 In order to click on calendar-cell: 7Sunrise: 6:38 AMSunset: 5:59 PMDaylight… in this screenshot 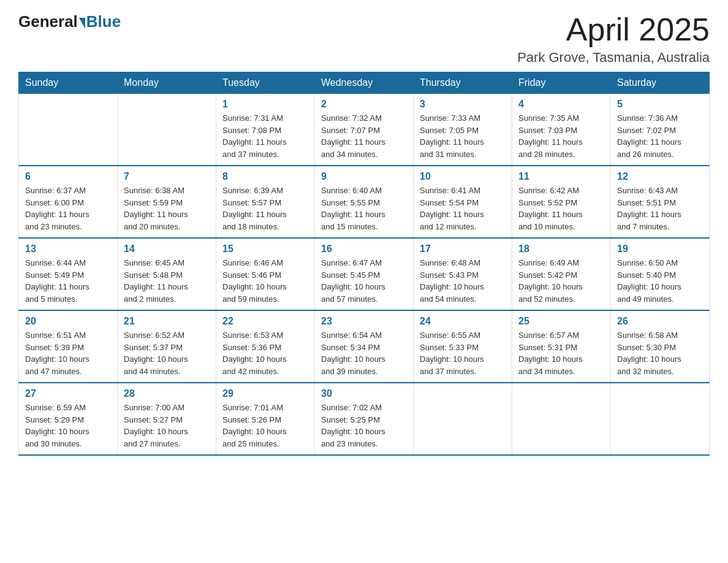, I will do `click(167, 202)`.